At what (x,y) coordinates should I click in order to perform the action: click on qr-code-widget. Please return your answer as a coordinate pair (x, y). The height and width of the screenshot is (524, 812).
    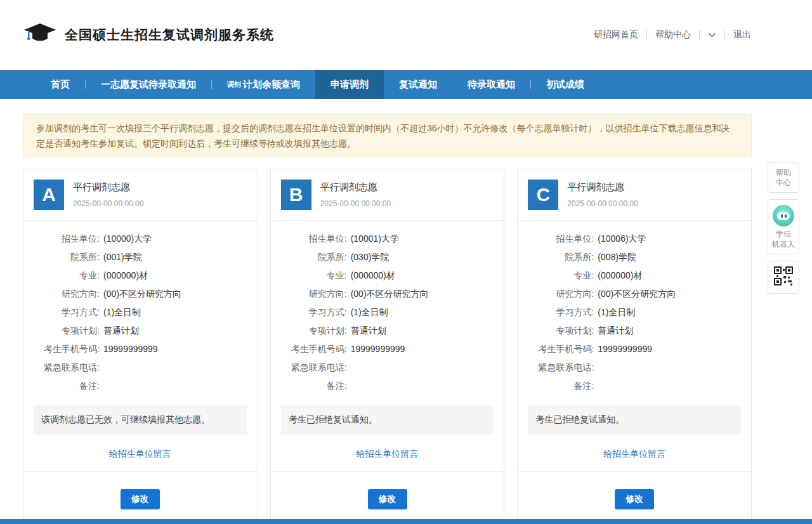
    Looking at the image, I should click on (783, 277).